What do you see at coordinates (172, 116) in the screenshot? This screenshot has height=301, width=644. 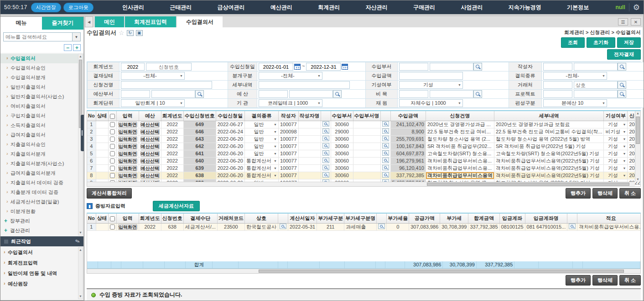 I see `column-header-회계년도: 회계년도` at bounding box center [172, 116].